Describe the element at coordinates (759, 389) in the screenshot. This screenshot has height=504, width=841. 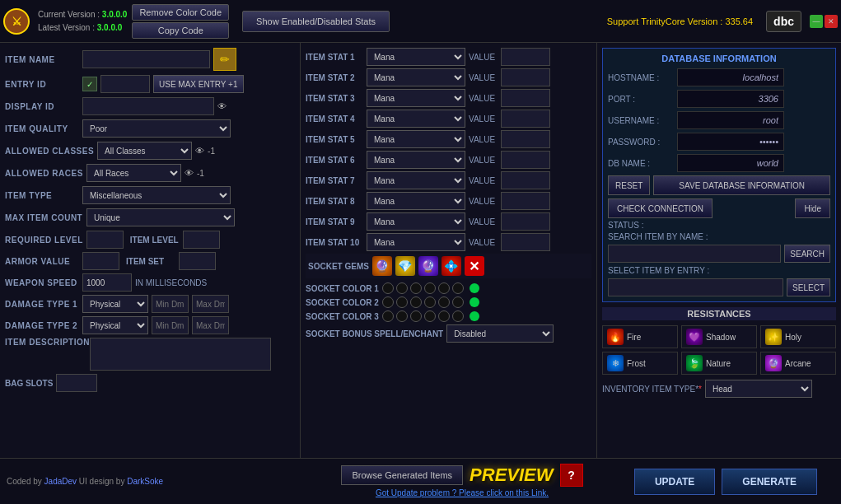
I see `inventory-type-select: Head` at that location.